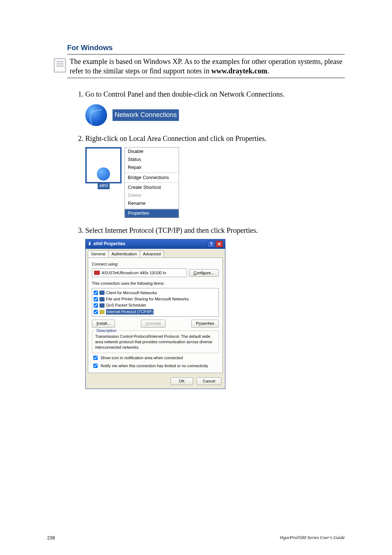 This screenshot has height=555, width=392. Describe the element at coordinates (96, 293) in the screenshot. I see `item-client-check` at that location.